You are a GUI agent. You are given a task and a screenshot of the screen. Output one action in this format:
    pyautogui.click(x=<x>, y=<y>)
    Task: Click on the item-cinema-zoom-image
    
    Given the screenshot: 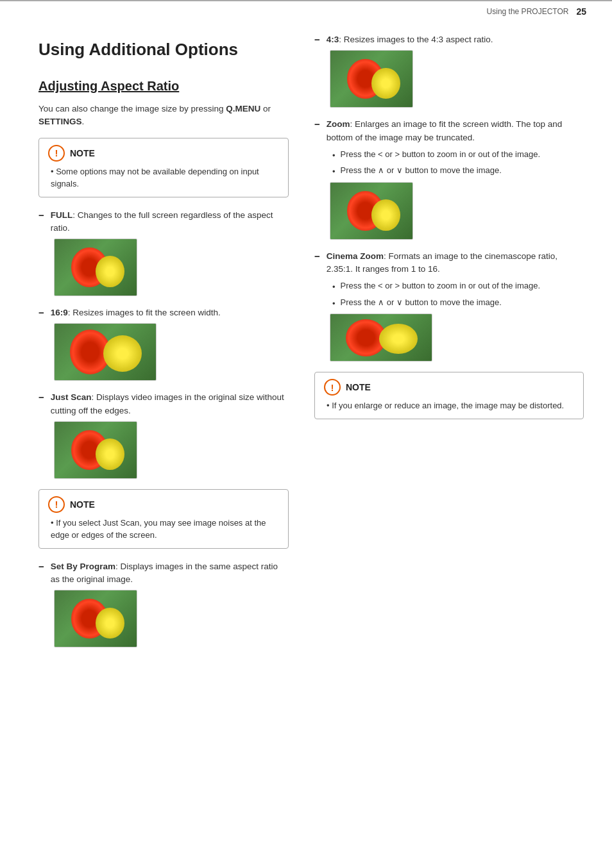 What is the action you would take?
    pyautogui.click(x=381, y=337)
    